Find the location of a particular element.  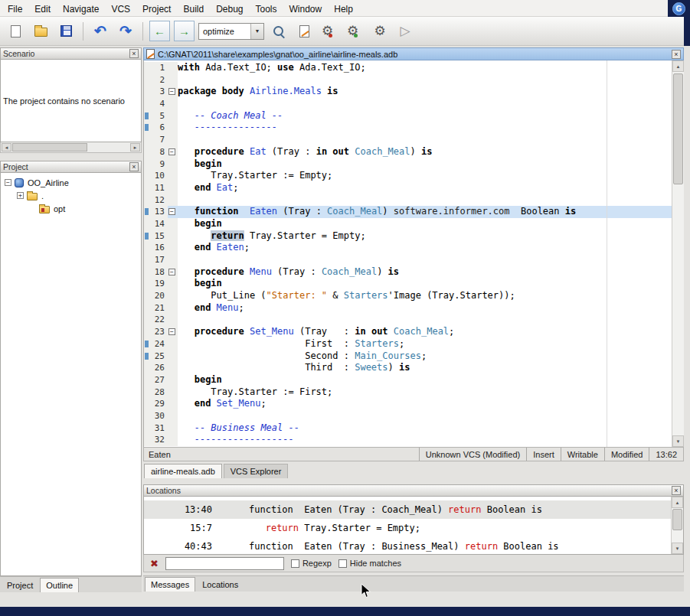

menu-item-build: Build is located at coordinates (193, 9).